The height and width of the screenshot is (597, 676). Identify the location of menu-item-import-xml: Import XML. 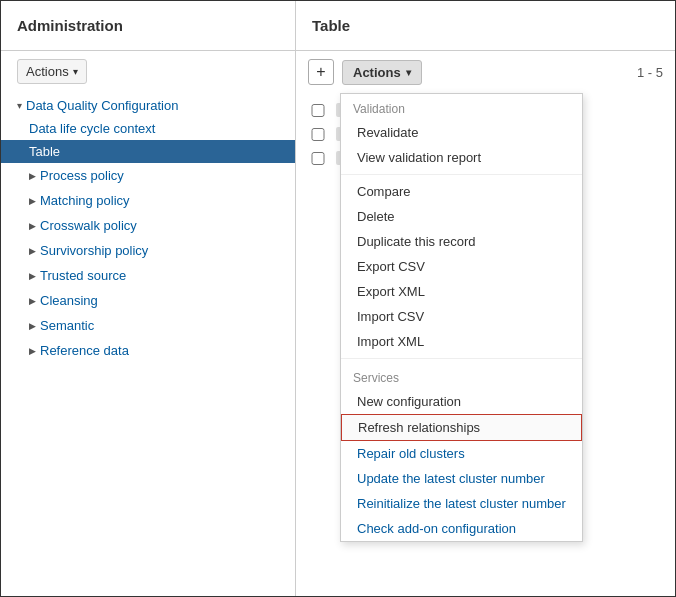
(462, 342).